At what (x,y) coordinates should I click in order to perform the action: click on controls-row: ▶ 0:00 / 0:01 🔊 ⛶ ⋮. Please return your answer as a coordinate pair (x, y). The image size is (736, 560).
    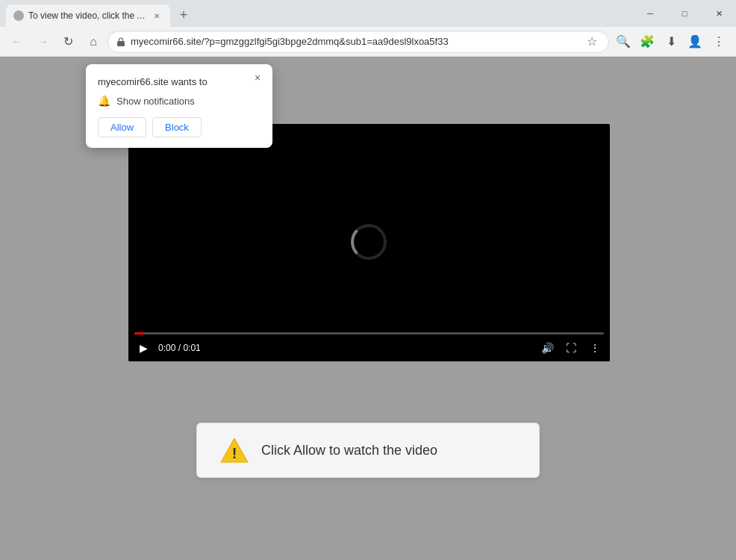
    Looking at the image, I should click on (369, 348).